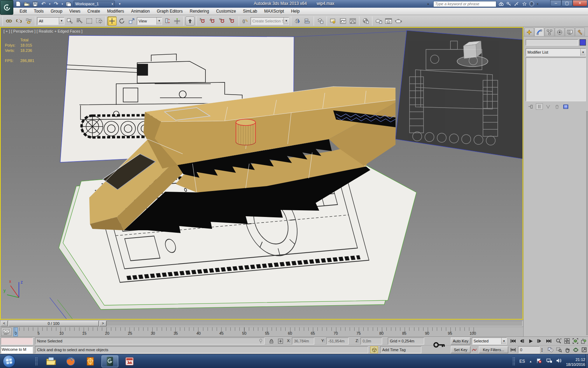 Image resolution: width=588 pixels, height=368 pixels. I want to click on key-filters-button: Key Filters..., so click(493, 350).